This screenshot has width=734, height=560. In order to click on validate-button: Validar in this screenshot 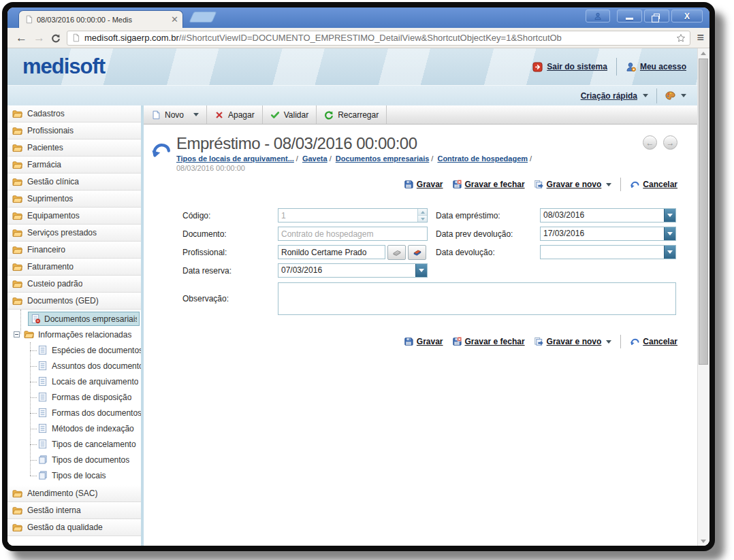, I will do `click(290, 114)`.